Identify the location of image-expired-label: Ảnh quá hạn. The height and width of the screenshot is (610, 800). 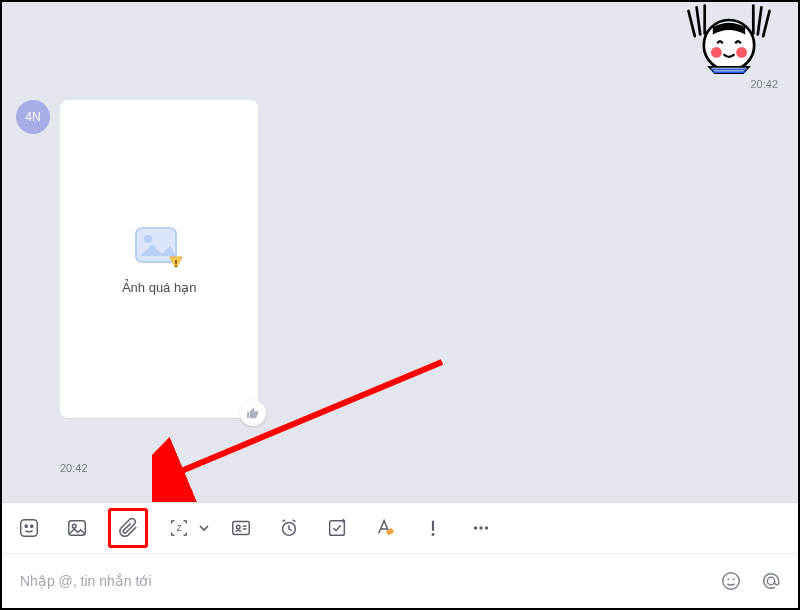
(160, 288).